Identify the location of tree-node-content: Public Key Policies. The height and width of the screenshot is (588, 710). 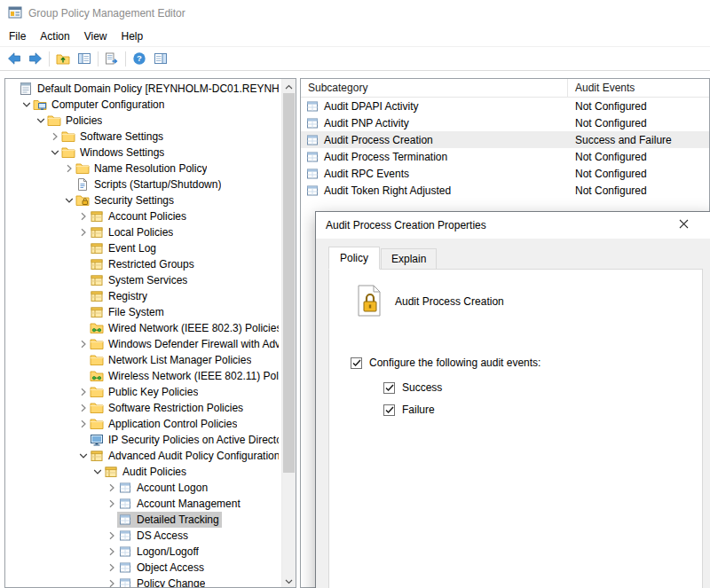
(145, 392).